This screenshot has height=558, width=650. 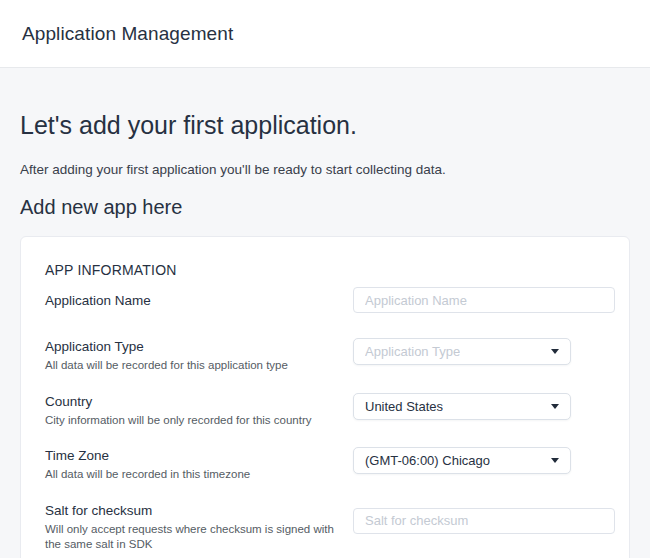 I want to click on country-help: City information will be only recorded f…, so click(x=194, y=421).